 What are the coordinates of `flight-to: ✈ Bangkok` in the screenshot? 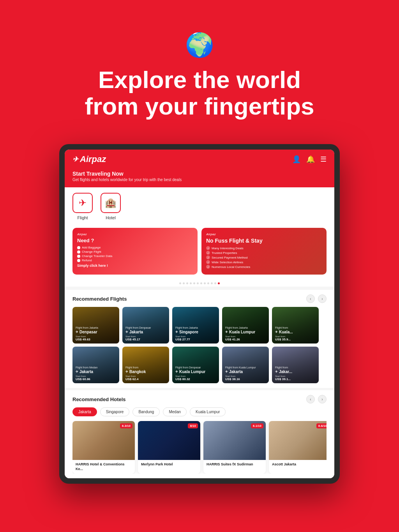 It's located at (146, 372).